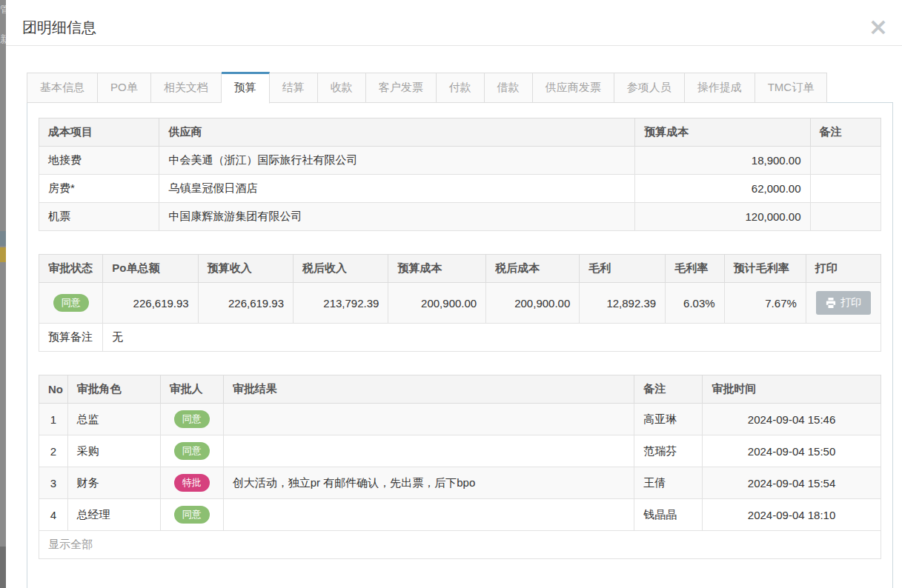  I want to click on modal-title: 团明细信息, so click(59, 28).